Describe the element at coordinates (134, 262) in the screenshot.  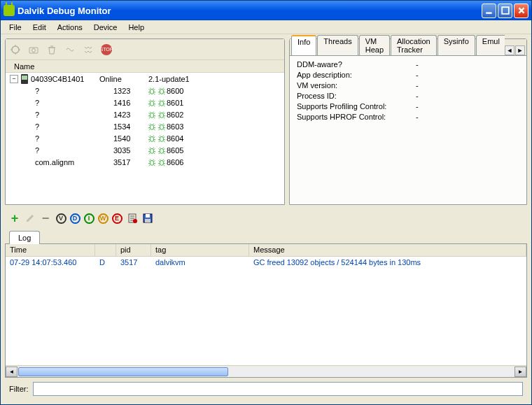
I see `log-pid: 3517` at that location.